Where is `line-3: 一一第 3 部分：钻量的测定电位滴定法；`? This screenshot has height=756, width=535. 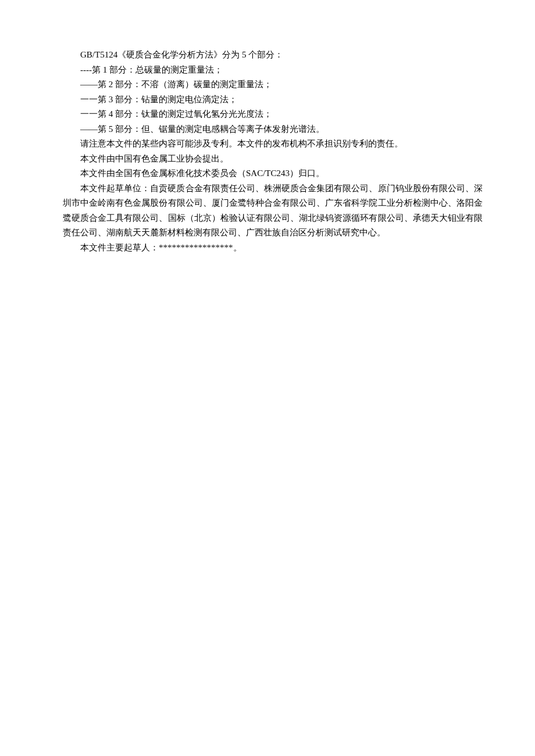 line-3: 一一第 3 部分：钻量的测定电位滴定法； is located at coordinates (273, 100).